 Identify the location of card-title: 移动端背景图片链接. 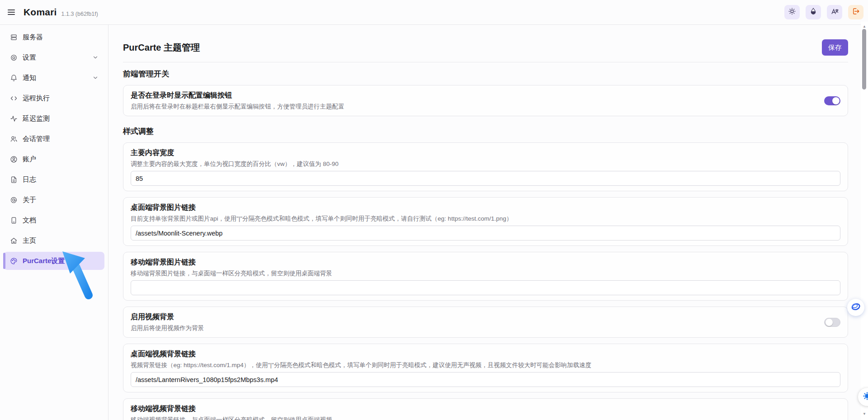
(486, 262).